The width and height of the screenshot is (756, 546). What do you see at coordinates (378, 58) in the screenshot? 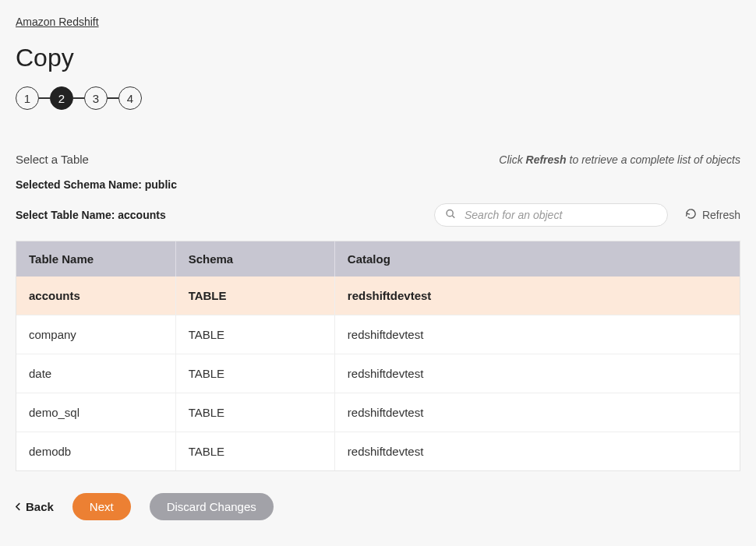
I see `page-title: Copy` at bounding box center [378, 58].